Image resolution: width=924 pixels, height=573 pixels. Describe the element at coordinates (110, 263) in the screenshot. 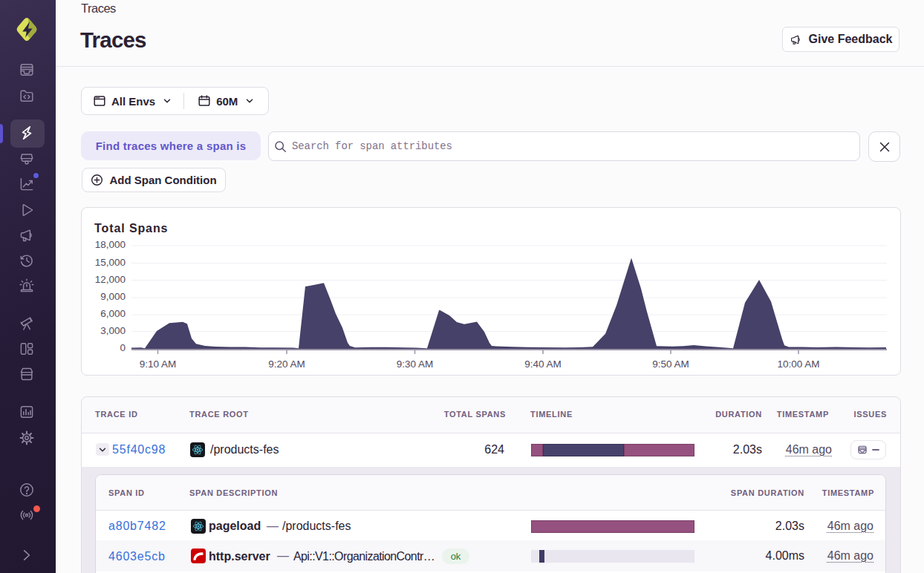

I see `svg-text: 15,000` at that location.